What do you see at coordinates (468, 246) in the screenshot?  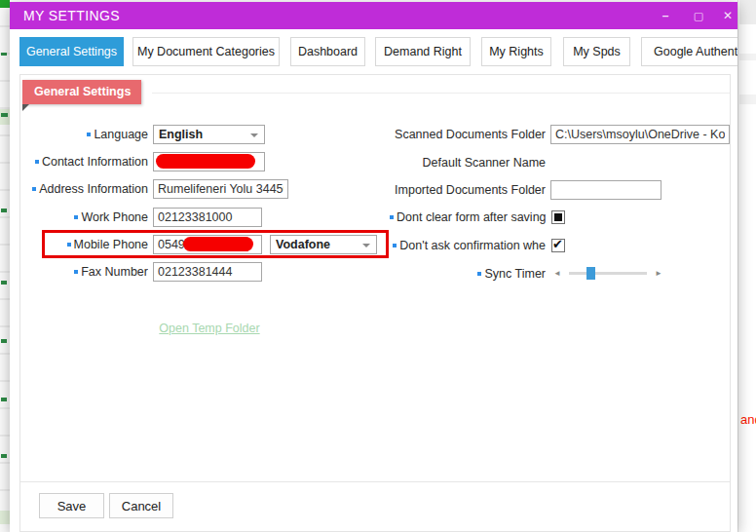 I see `dont-ask-label: Don't ask confirmation whe` at bounding box center [468, 246].